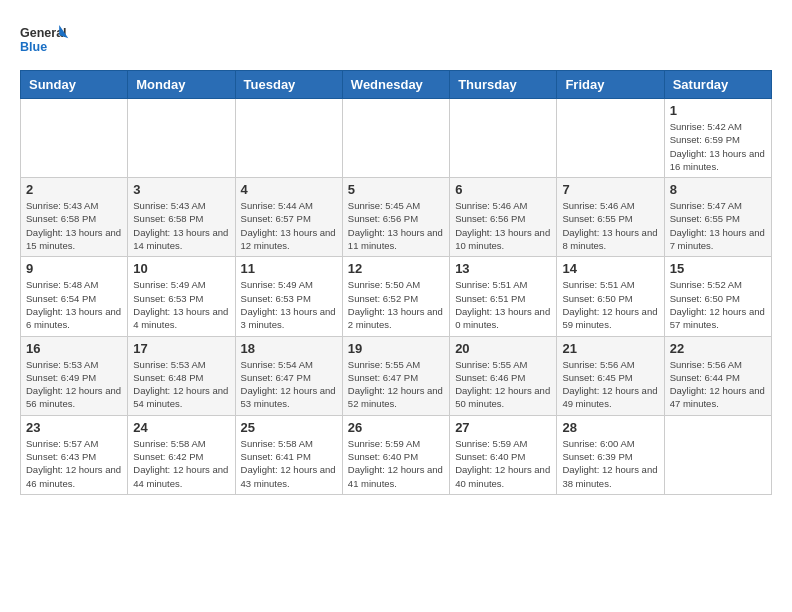 The height and width of the screenshot is (612, 792). What do you see at coordinates (396, 85) in the screenshot?
I see `weekday-header-wednesday: Wednesday` at bounding box center [396, 85].